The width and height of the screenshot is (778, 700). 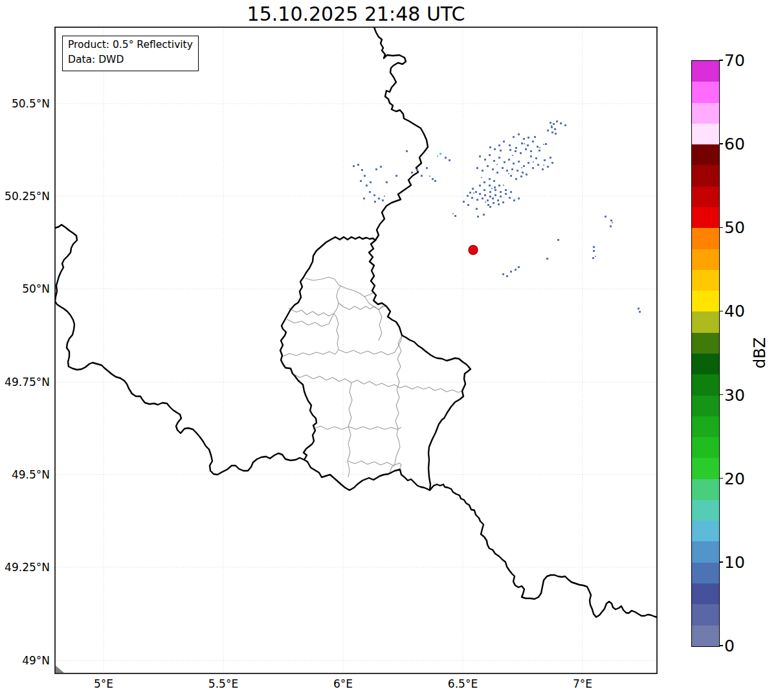 What do you see at coordinates (27, 567) in the screenshot?
I see `y-tick-label: 49.25°N` at bounding box center [27, 567].